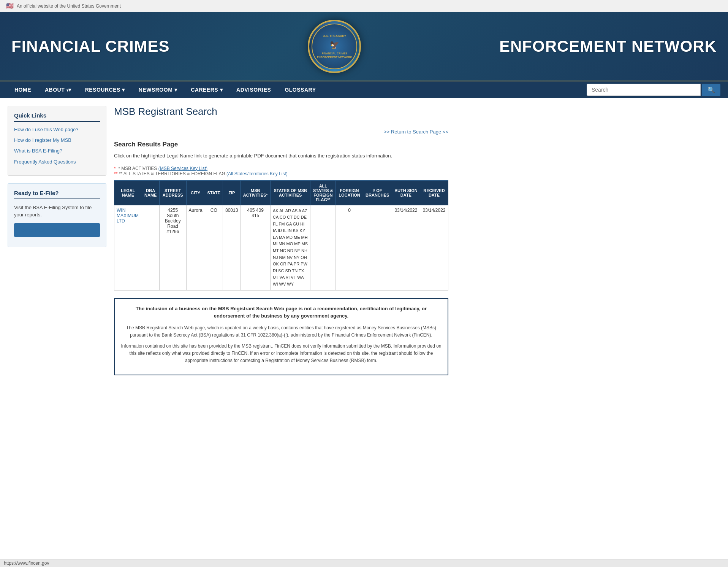  What do you see at coordinates (150, 248) in the screenshot?
I see `cell-dba-name` at bounding box center [150, 248].